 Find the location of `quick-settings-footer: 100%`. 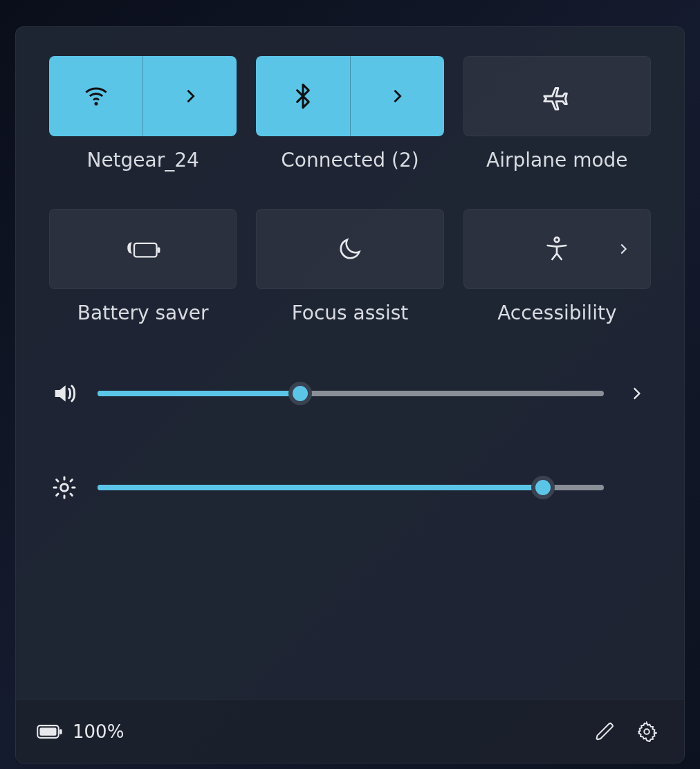

quick-settings-footer: 100% is located at coordinates (350, 731).